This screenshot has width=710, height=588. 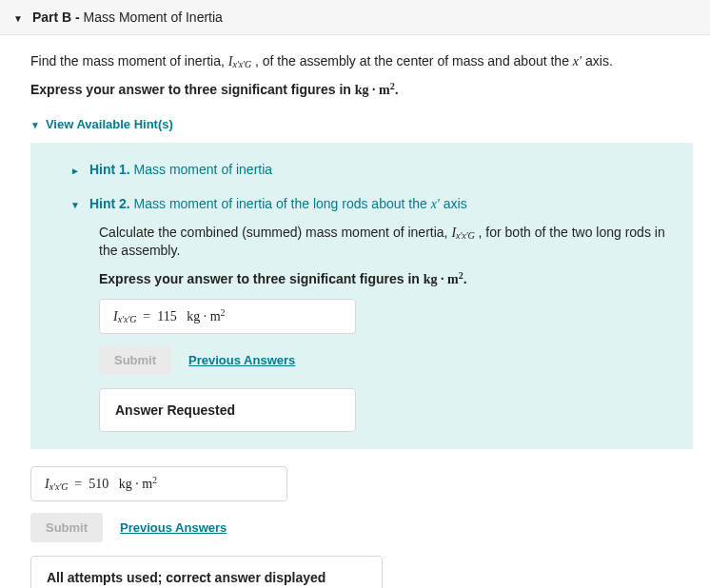 I want to click on part-header: Part B - Mass Moment of Inertia, so click(x=355, y=17).